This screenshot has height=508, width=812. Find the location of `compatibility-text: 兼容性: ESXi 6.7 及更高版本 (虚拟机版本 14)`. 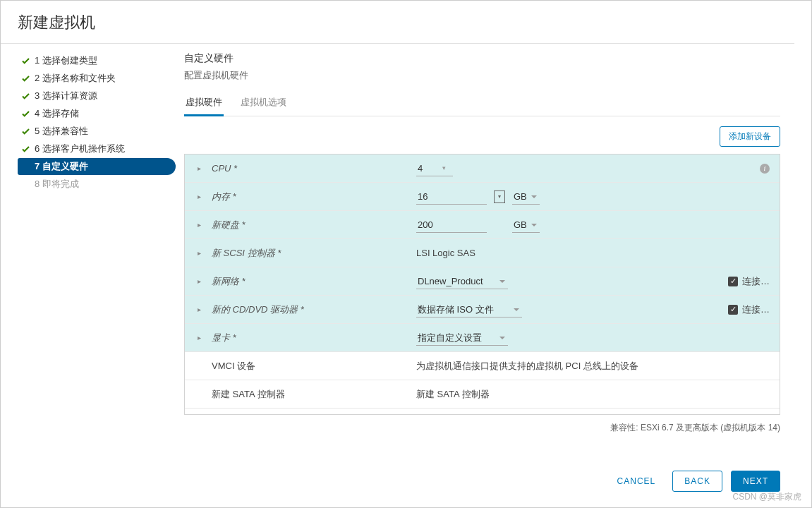

compatibility-text: 兼容性: ESXi 6.7 及更高版本 (虚拟机版本 14) is located at coordinates (483, 428).